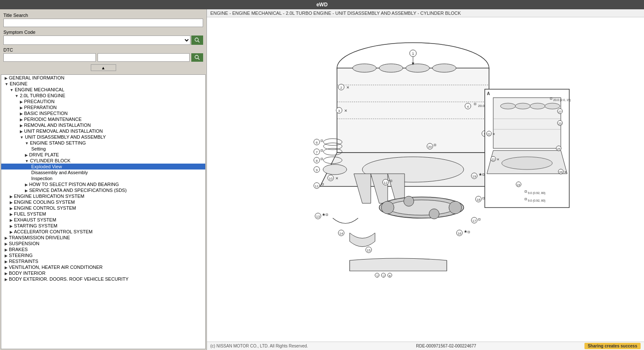 This screenshot has height=350, width=644. I want to click on tree-label: UNIT REMOVAL AND INSTALLATION, so click(63, 131).